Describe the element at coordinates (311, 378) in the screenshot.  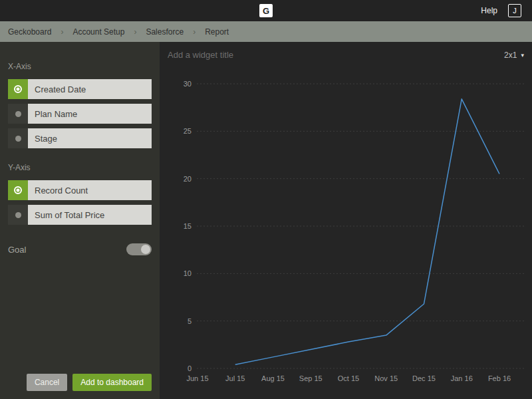
I see `svg-text: Sep 15` at that location.